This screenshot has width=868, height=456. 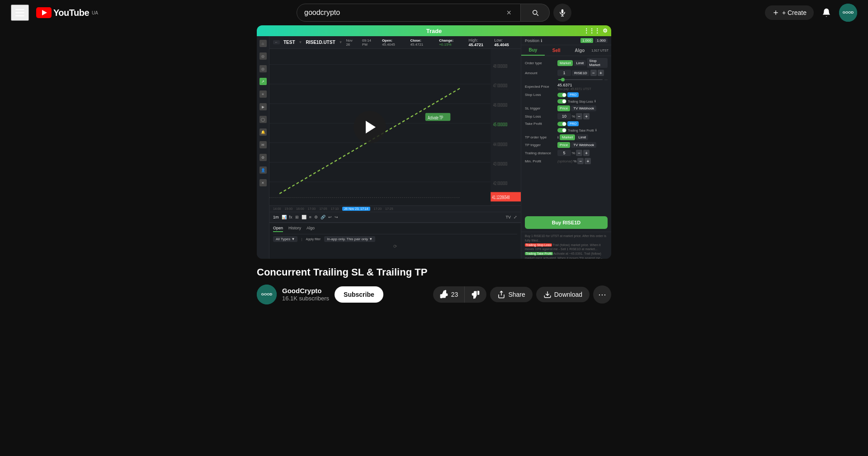 I want to click on slider-thumb, so click(x=563, y=80).